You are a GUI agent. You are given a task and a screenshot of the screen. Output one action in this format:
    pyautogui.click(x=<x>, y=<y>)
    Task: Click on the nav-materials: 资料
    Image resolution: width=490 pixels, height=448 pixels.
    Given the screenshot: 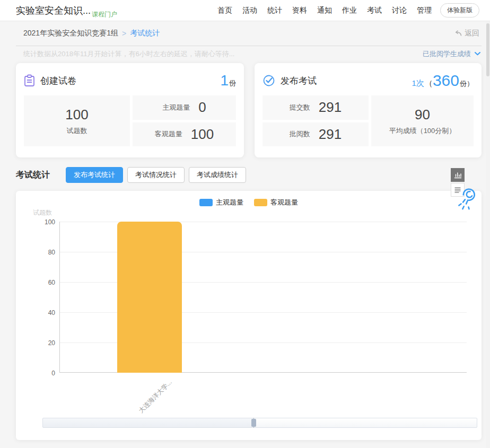 What is the action you would take?
    pyautogui.click(x=300, y=11)
    